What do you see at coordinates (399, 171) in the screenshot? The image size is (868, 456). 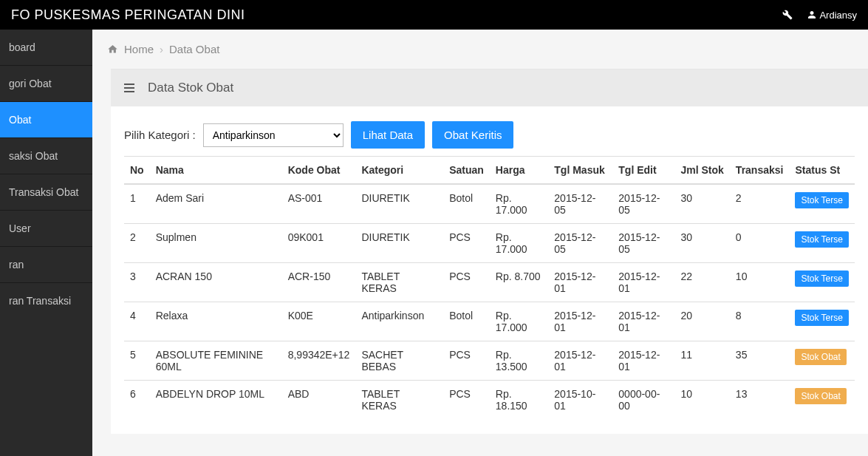 I see `col-header: Kategori` at bounding box center [399, 171].